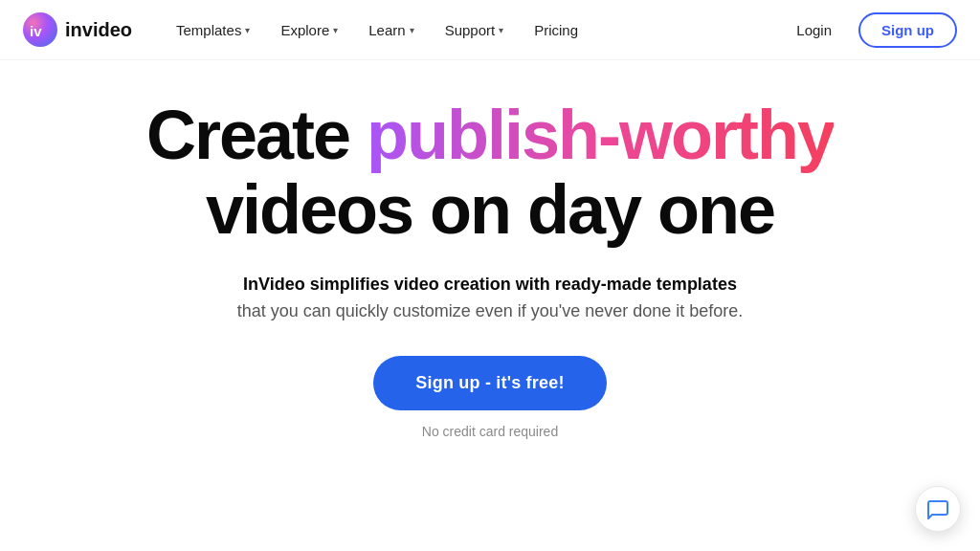 The image size is (980, 551). I want to click on chat-bubble-button, so click(938, 509).